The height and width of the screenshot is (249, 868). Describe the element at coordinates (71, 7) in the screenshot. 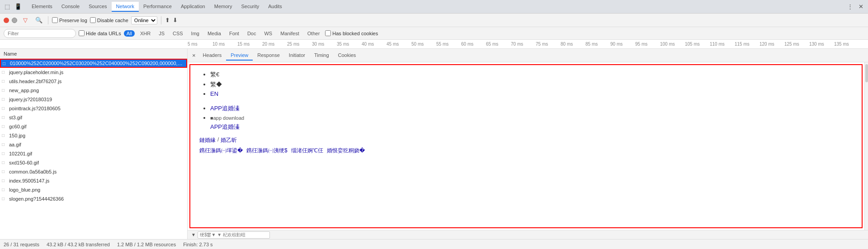

I see `tab-console: Console` at that location.